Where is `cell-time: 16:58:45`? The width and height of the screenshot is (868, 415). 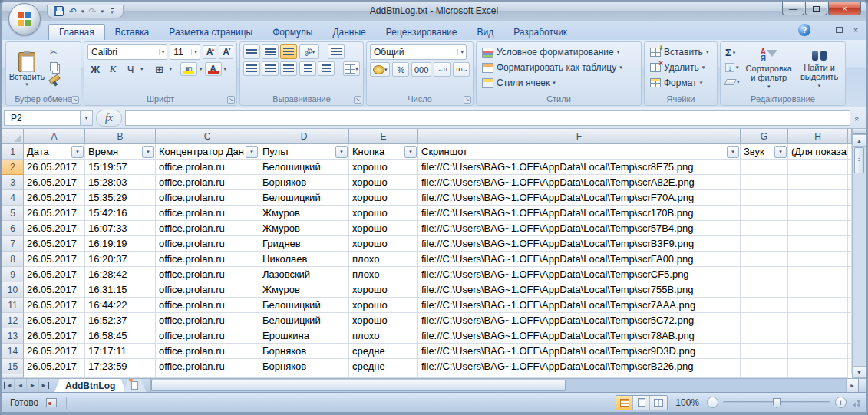
cell-time: 16:58:45 is located at coordinates (120, 336).